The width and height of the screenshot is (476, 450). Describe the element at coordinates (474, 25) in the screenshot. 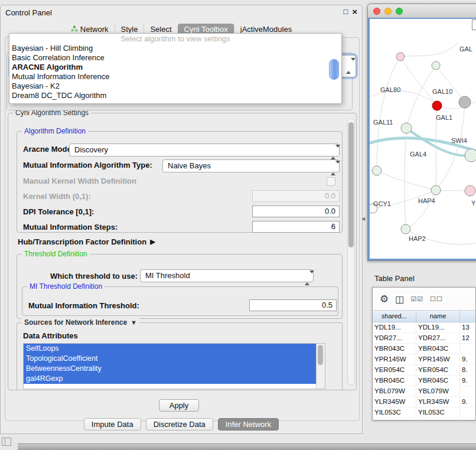

I see `birdseye-toggle` at that location.